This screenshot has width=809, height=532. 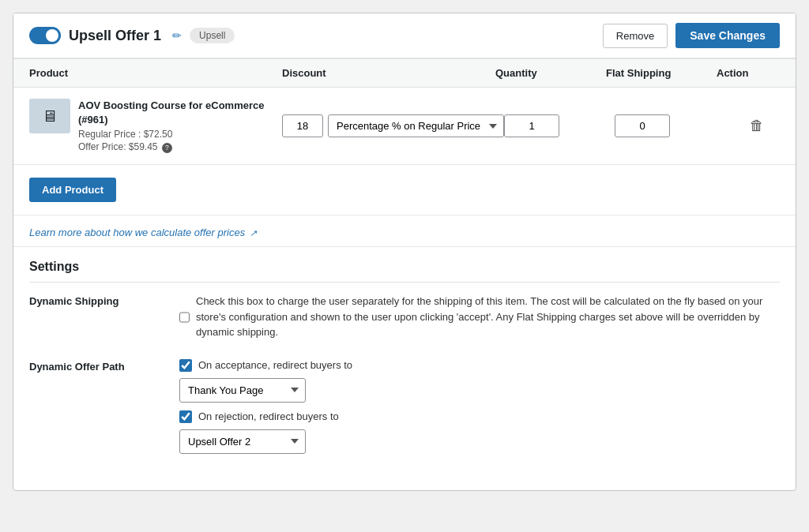 What do you see at coordinates (143, 232) in the screenshot?
I see `learn-more-link: Learn more about how we calculate offer …` at bounding box center [143, 232].